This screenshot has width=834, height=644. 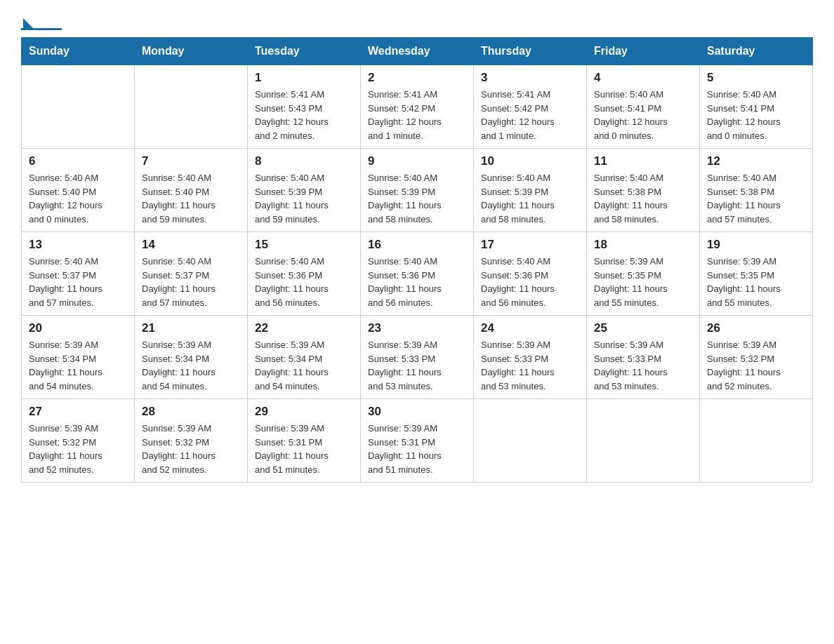 I want to click on calendar-week-row: 1Sunrise: 5:41 AMSunset: 5:43 PMDaylight…, so click(x=417, y=107).